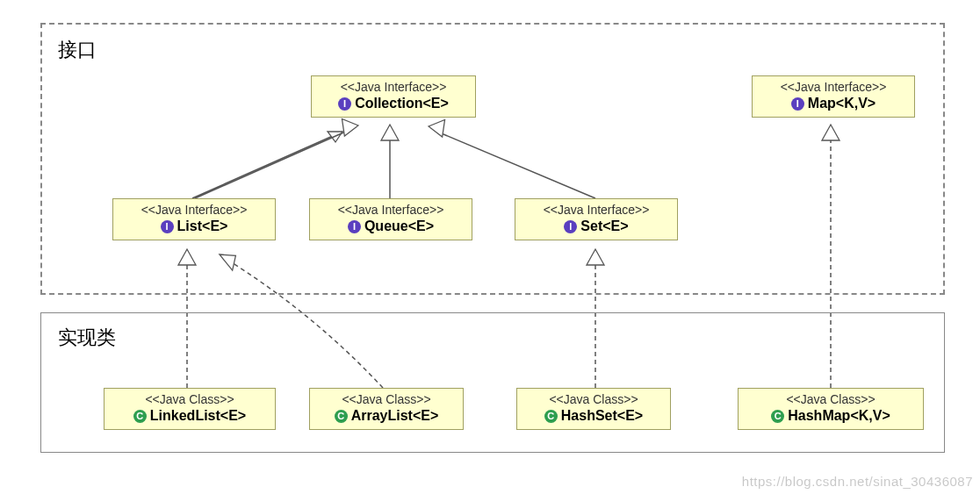  I want to click on node-name: Queue<E>, so click(399, 226).